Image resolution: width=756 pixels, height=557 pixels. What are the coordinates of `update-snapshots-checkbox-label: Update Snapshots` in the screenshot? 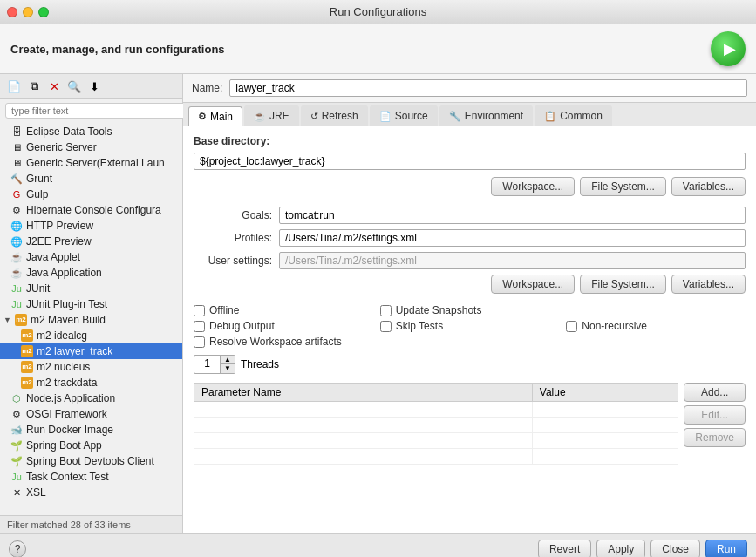 It's located at (470, 310).